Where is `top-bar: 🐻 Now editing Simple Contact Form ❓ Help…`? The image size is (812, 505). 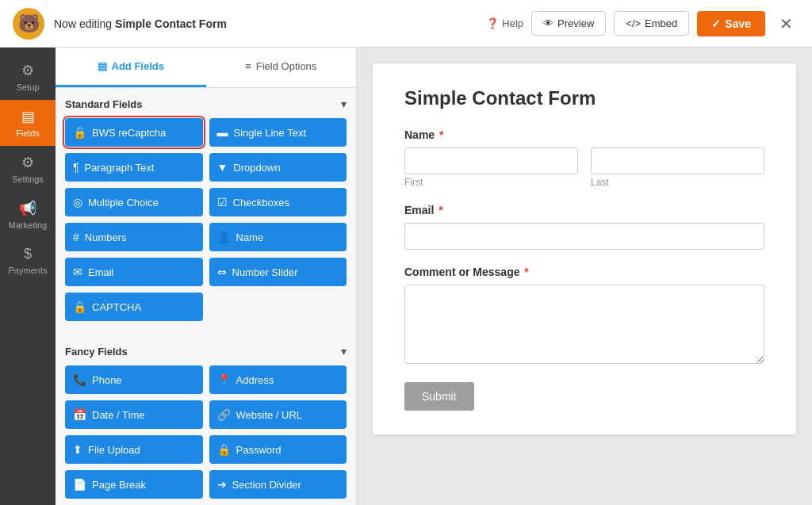
top-bar: 🐻 Now editing Simple Contact Form ❓ Help… is located at coordinates (406, 24).